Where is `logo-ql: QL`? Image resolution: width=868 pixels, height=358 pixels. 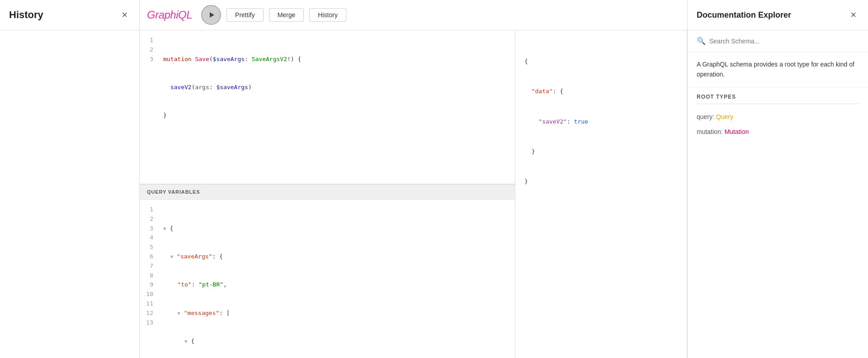
logo-ql: QL is located at coordinates (185, 14).